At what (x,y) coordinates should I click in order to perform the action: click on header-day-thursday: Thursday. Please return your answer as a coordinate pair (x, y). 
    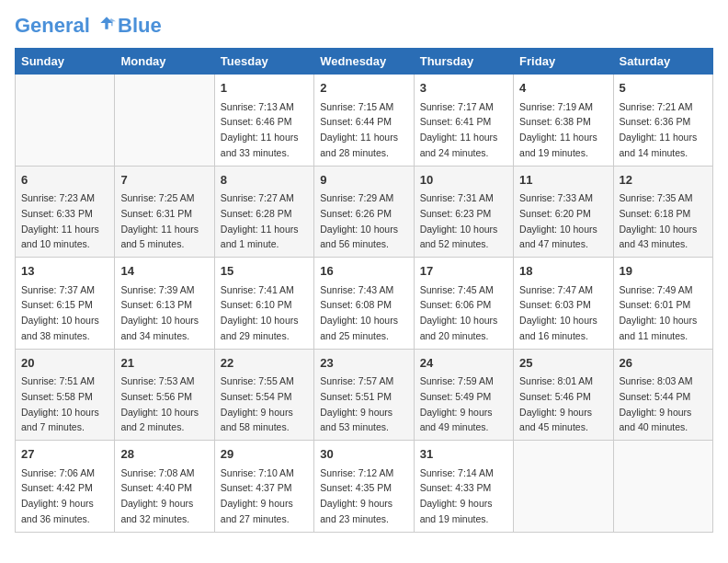
    Looking at the image, I should click on (463, 62).